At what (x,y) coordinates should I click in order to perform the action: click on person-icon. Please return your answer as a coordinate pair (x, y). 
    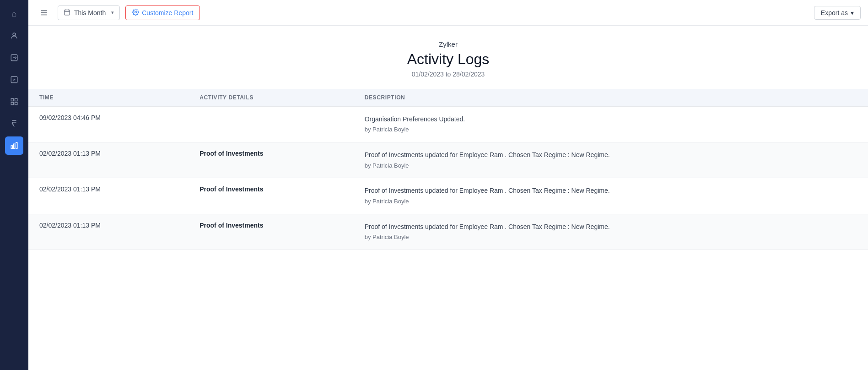
    Looking at the image, I should click on (14, 36).